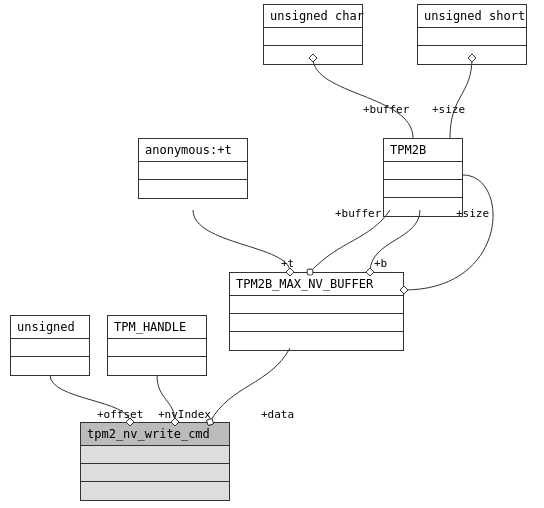 The image size is (544, 508). Describe the element at coordinates (472, 16) in the screenshot. I see `unsigned-short-title: unsigned short` at that location.